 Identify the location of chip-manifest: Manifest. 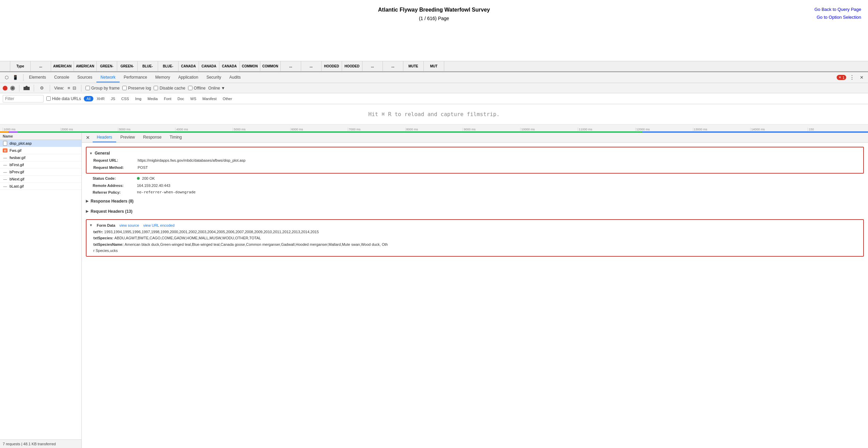
(210, 99).